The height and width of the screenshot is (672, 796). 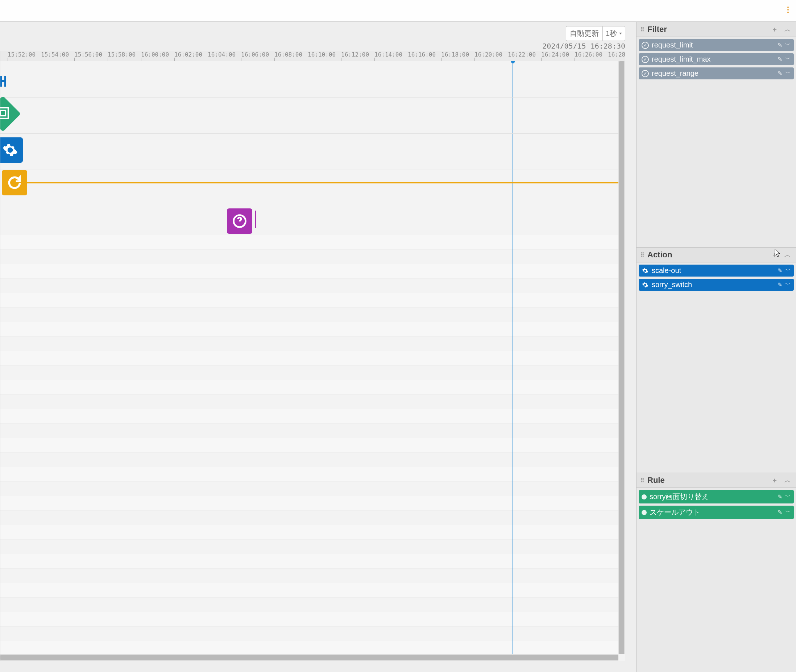 What do you see at coordinates (716, 29) in the screenshot?
I see `filter-panel-header: ⠿ Filter ＋ ︿` at bounding box center [716, 29].